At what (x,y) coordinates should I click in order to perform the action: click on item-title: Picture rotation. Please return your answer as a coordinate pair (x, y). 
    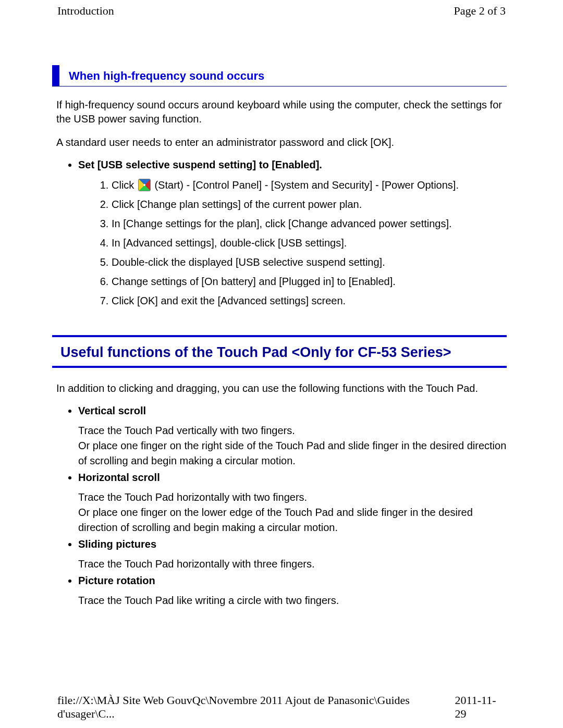
    Looking at the image, I should click on (117, 581).